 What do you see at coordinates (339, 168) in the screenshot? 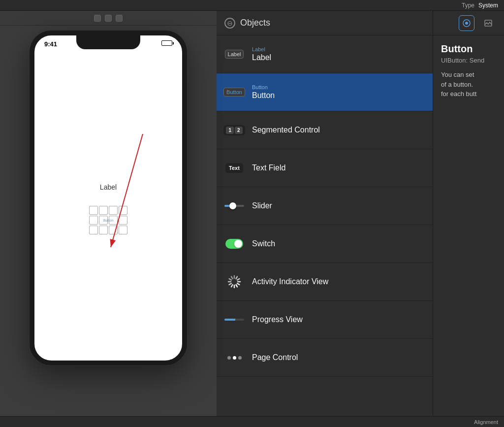
I see `textfield-item-name: Text Field` at bounding box center [339, 168].